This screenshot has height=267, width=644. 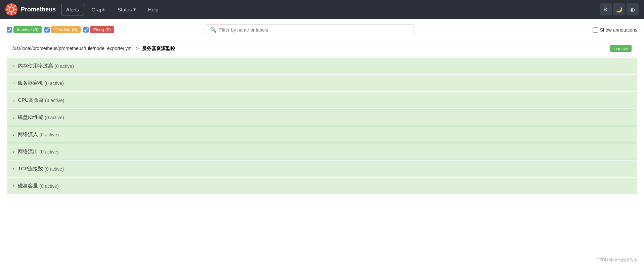 What do you see at coordinates (615, 30) in the screenshot?
I see `annotations-toggle: Show annotations` at bounding box center [615, 30].